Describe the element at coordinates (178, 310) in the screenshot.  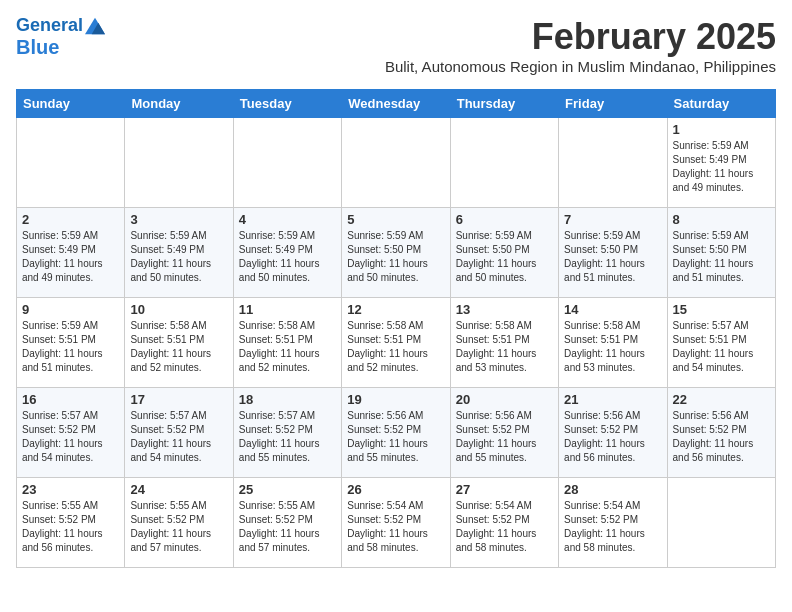
I see `day-number: 10` at that location.